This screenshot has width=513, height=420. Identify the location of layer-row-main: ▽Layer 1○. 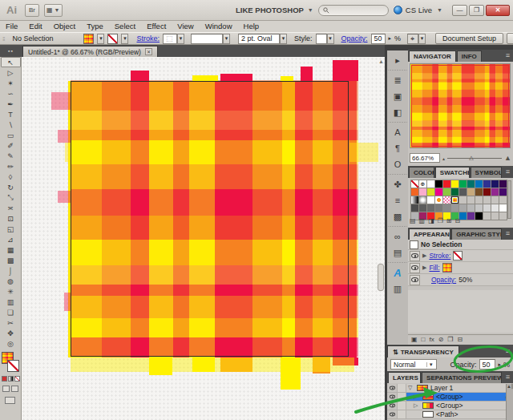
(460, 388).